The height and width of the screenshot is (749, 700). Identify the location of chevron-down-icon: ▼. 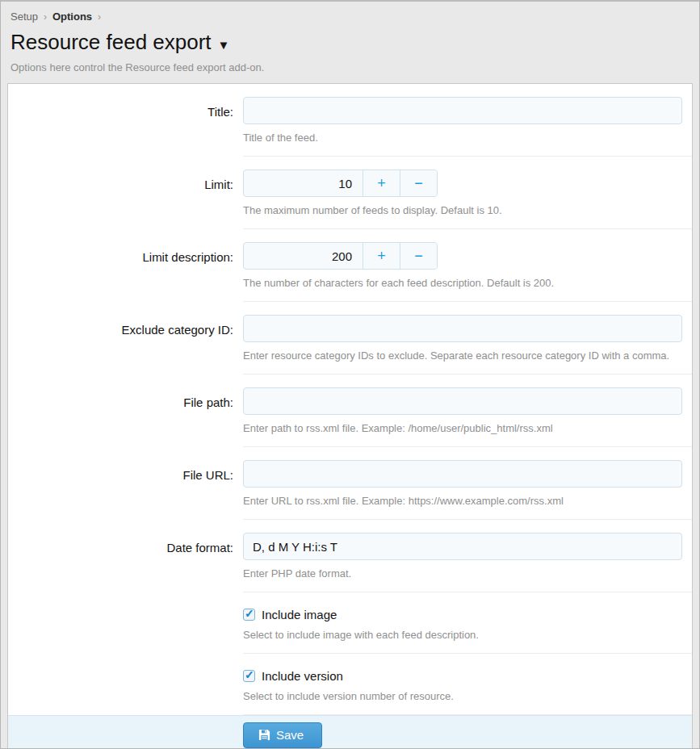
(224, 42).